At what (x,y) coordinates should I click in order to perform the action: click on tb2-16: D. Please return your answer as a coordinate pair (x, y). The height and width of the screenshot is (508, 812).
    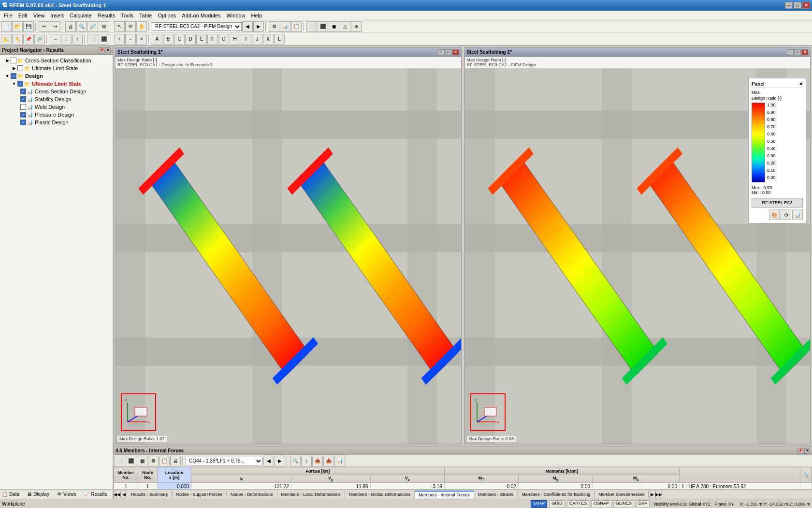
    Looking at the image, I should click on (190, 39).